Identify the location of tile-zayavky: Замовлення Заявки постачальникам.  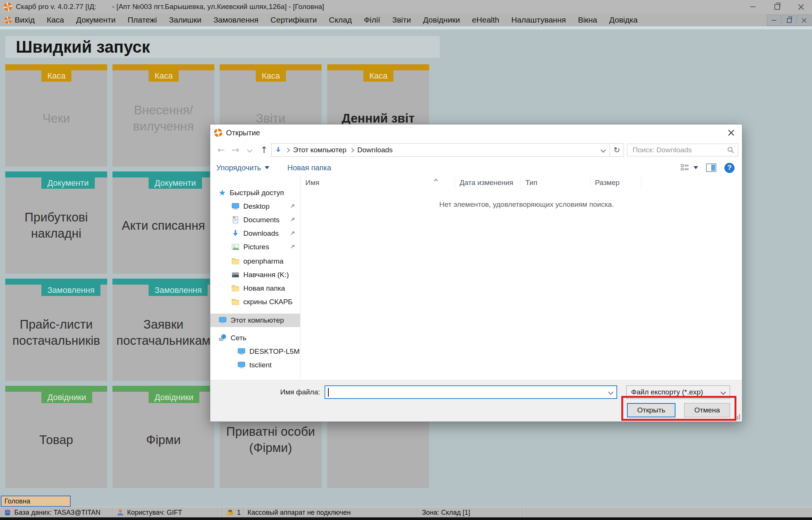
(163, 330).